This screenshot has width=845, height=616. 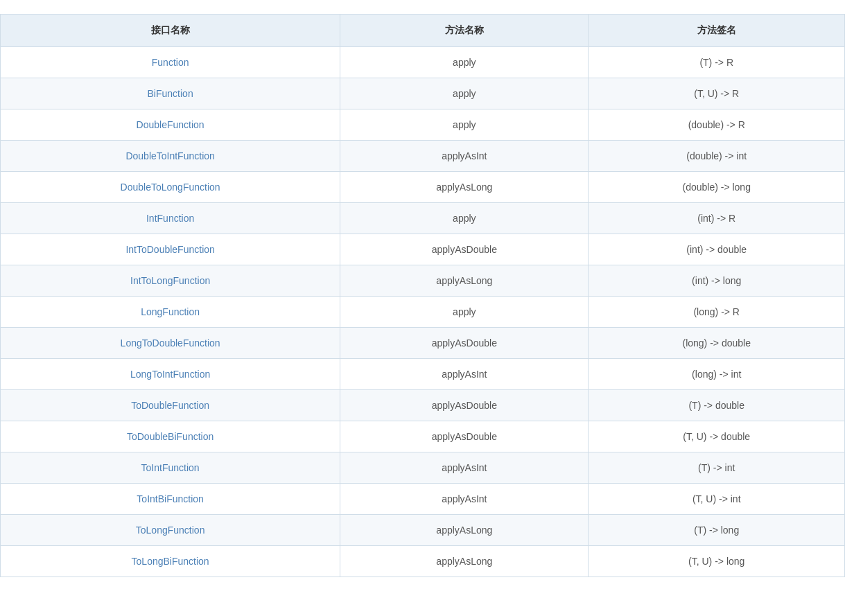 I want to click on cell-interface: LongToDoubleFunction, so click(x=171, y=344).